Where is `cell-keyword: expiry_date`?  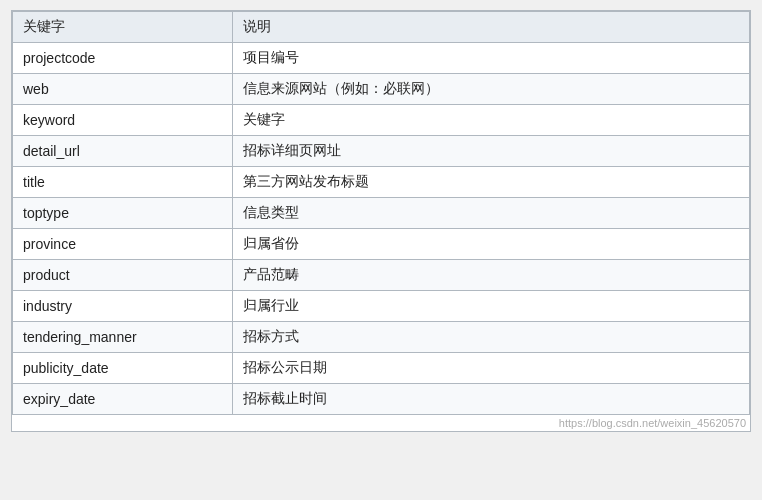 cell-keyword: expiry_date is located at coordinates (123, 400).